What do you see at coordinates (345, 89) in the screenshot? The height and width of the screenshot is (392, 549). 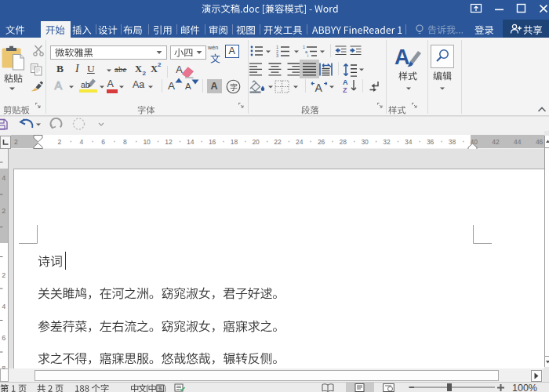 I see `svg-text: Z` at bounding box center [345, 89].